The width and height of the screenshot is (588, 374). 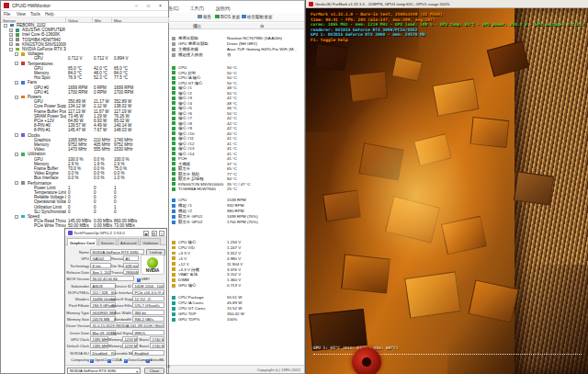 What do you see at coordinates (21, 15) in the screenshot?
I see `menu-view: View` at bounding box center [21, 15].